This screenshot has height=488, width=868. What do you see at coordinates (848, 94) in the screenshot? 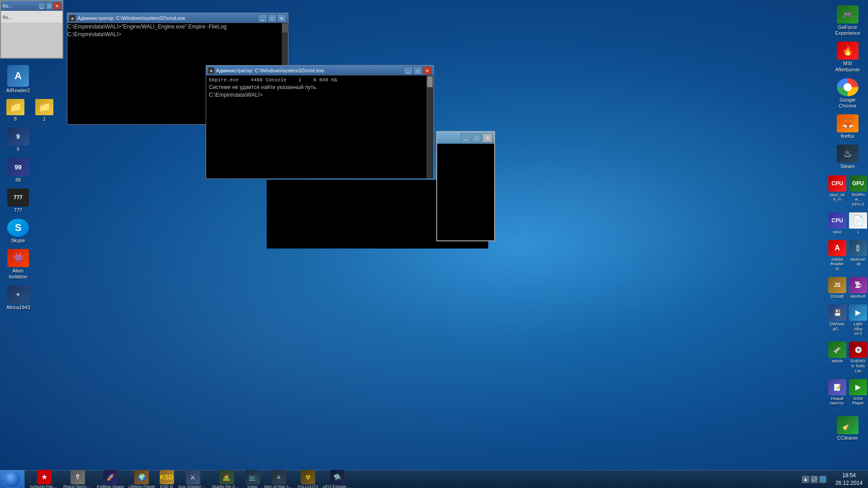
I see `chrome-icon: Google Chrome` at bounding box center [848, 94].